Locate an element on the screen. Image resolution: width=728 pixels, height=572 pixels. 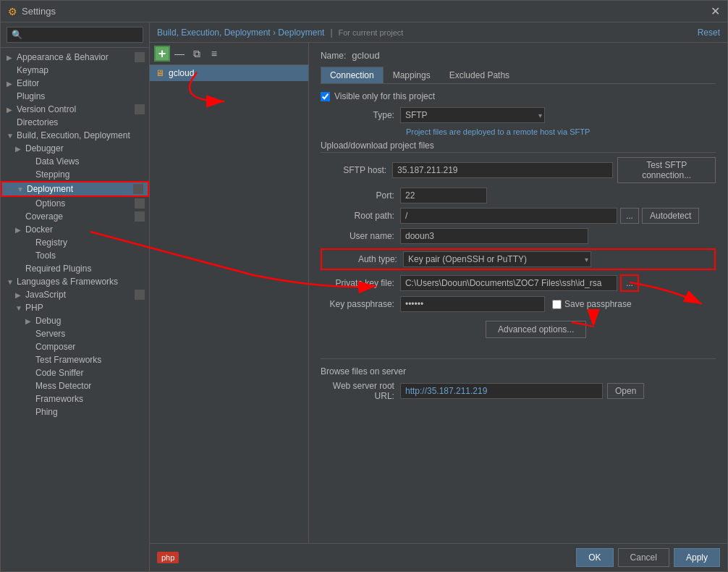
sidebar-item-version-control: ▶ Version Control is located at coordinates (75, 109).